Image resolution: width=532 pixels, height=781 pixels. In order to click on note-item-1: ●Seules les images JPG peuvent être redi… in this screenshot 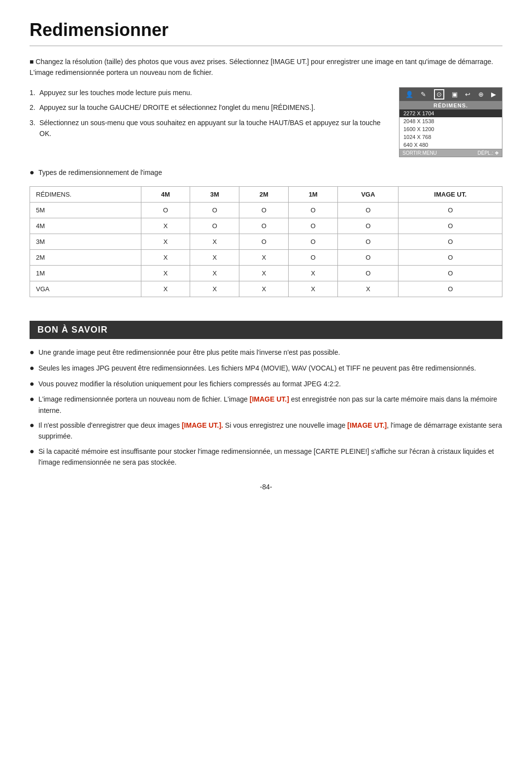, I will do `click(266, 369)`.